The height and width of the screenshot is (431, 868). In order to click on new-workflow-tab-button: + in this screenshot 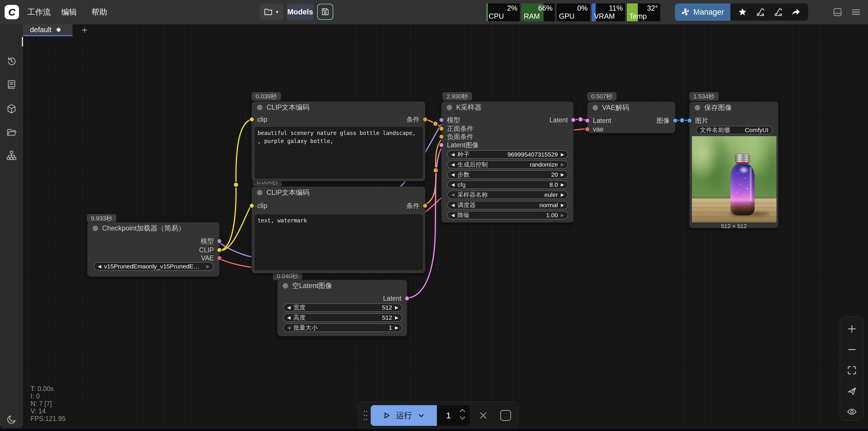, I will do `click(85, 30)`.